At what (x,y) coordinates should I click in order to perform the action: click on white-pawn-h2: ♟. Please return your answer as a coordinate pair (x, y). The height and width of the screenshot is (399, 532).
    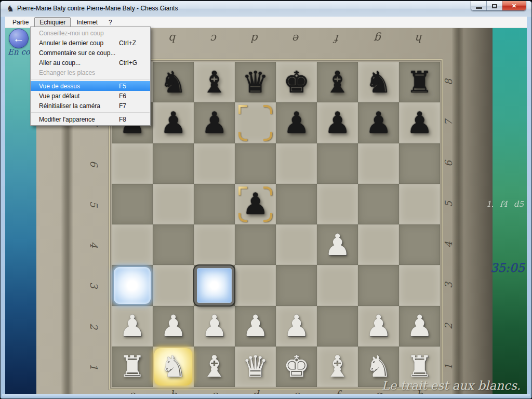
    Looking at the image, I should click on (420, 326).